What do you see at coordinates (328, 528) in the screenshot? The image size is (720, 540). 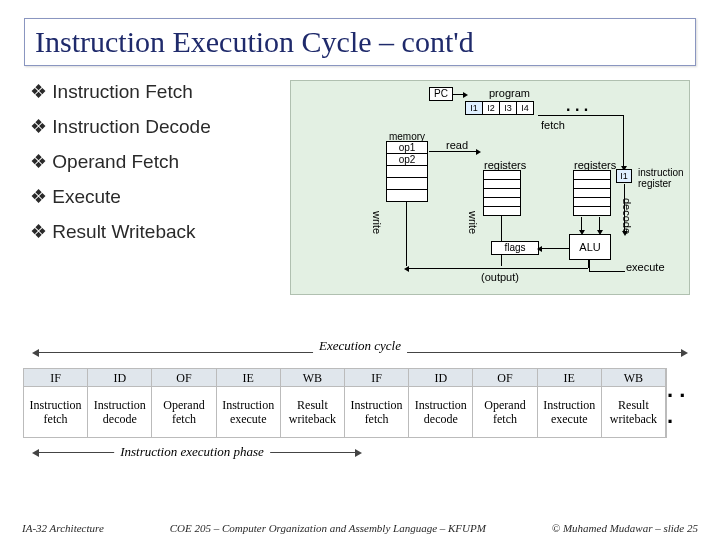 I see `footer-center: COE 205 – Computer Organization and Asse…` at bounding box center [328, 528].